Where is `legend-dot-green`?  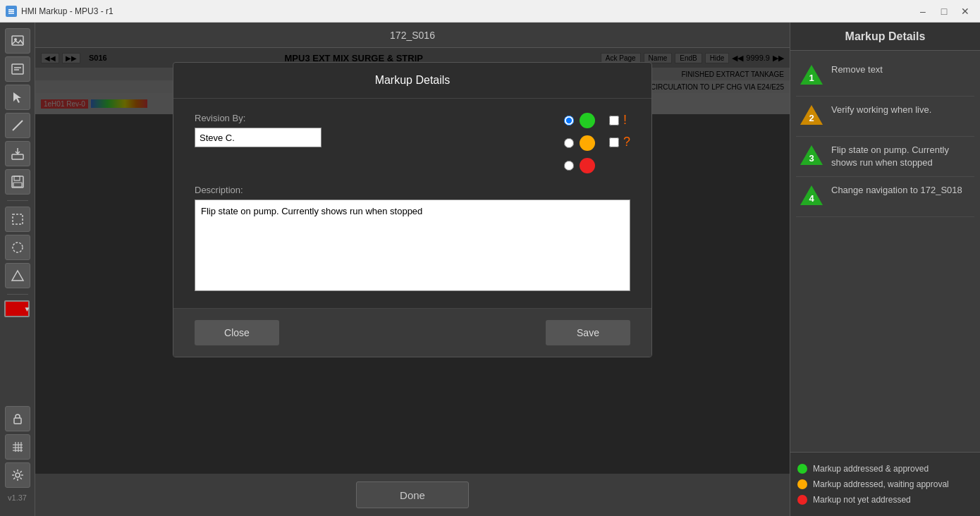 legend-dot-green is located at coordinates (802, 469).